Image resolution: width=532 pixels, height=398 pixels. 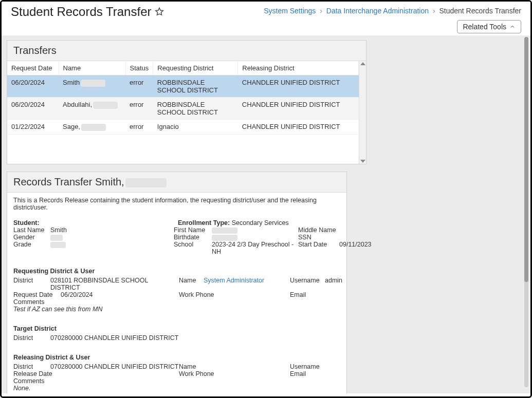 What do you see at coordinates (183, 127) in the screenshot?
I see `table-row: 01/22/2024 Sage, error Ignacio CHANDLER …` at bounding box center [183, 127].